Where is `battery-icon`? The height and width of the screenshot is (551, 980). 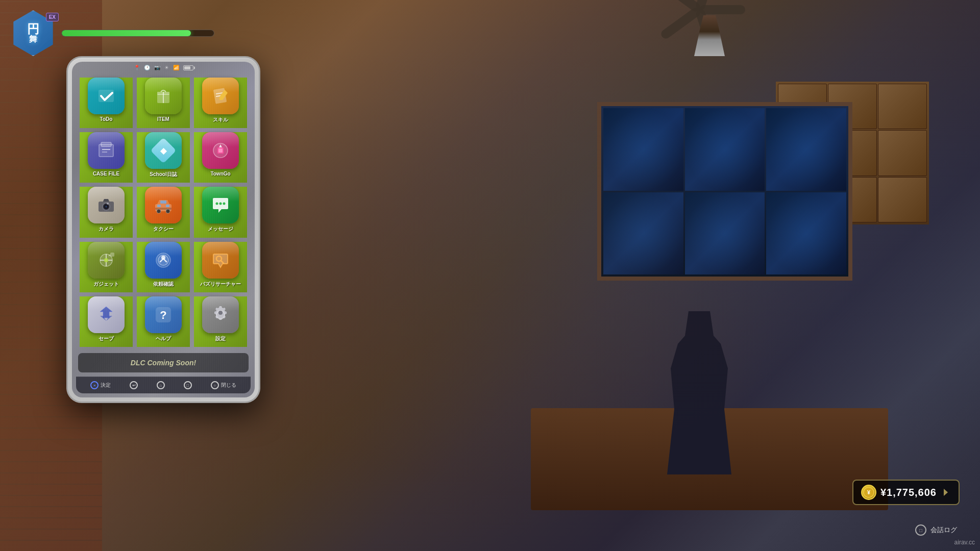 battery-icon is located at coordinates (188, 68).